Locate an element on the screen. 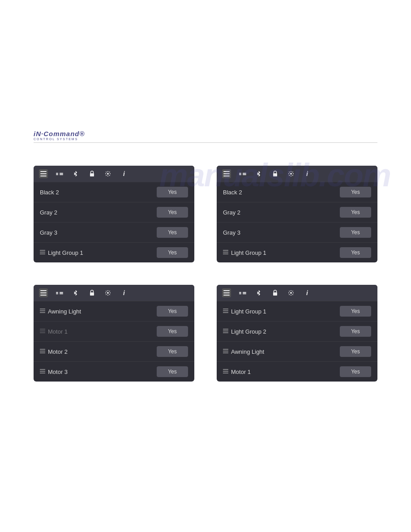 This screenshot has width=411, height=532. panel-0-row-3-label-text: Light Group 1 is located at coordinates (65, 253).